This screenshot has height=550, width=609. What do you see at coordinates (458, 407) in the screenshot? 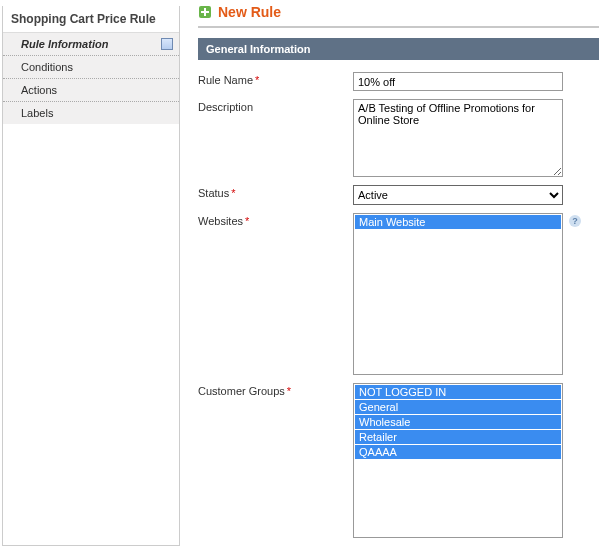
I see `customer-groups-option: General` at bounding box center [458, 407].